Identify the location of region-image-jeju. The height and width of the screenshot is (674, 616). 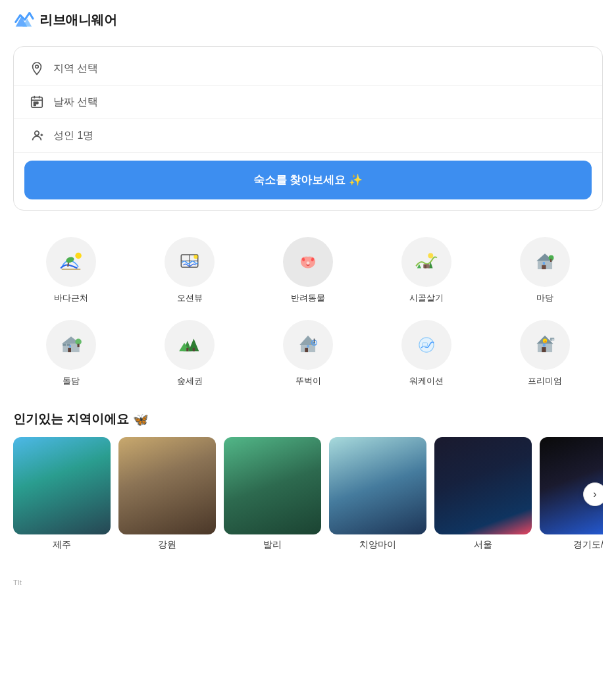
(62, 486).